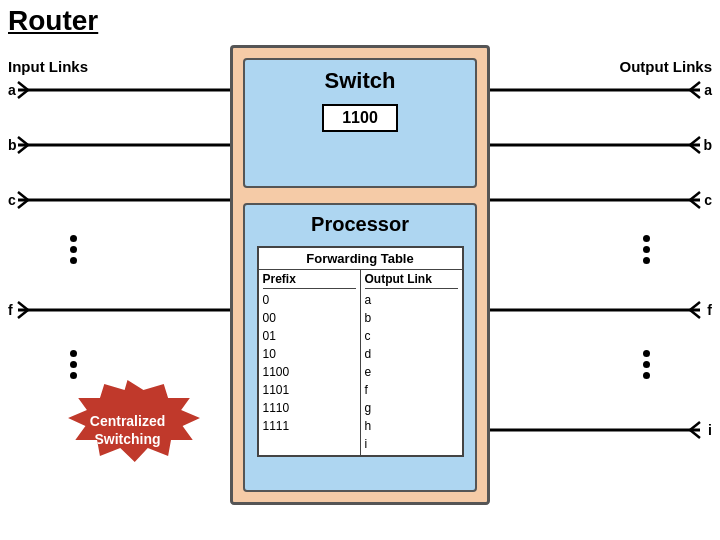  Describe the element at coordinates (310, 362) in the screenshot. I see `fwd-col-prefix: Prefix 00001101100110111101111` at that location.